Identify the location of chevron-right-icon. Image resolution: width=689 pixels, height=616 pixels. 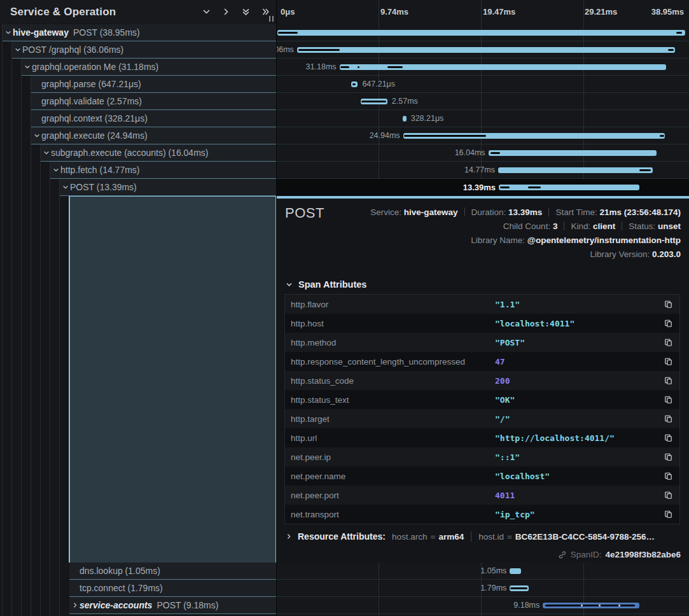
(289, 536).